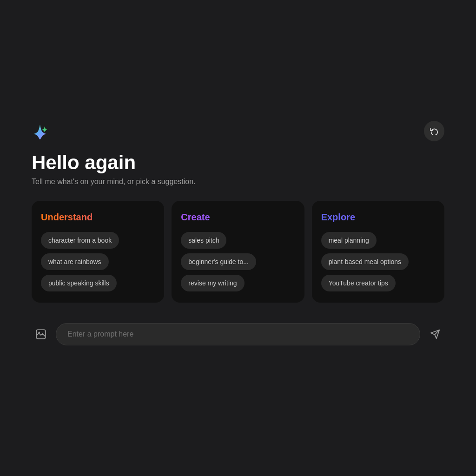 This screenshot has height=476, width=476. I want to click on greeting-title: Hello again, so click(238, 163).